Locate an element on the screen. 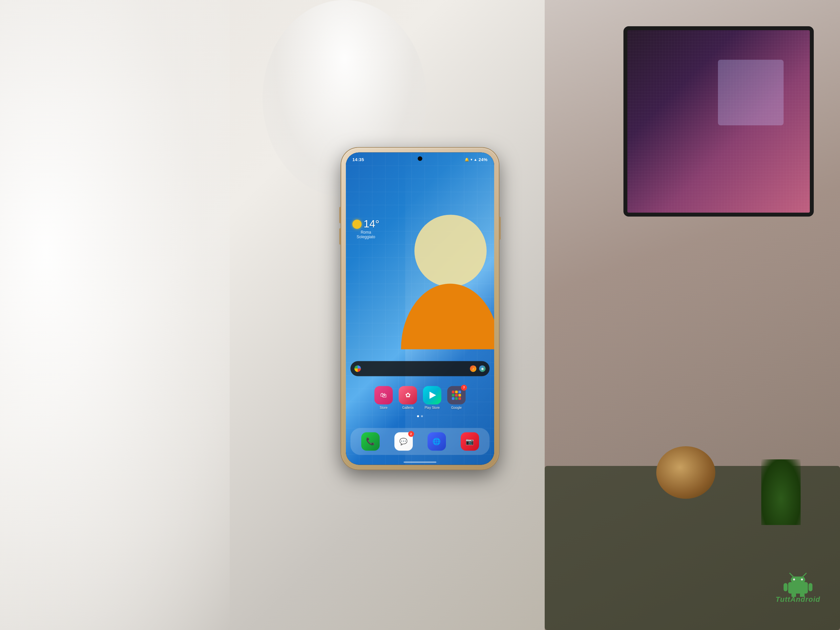 The width and height of the screenshot is (840, 630). dock-camera-icon: 📷 is located at coordinates (470, 441).